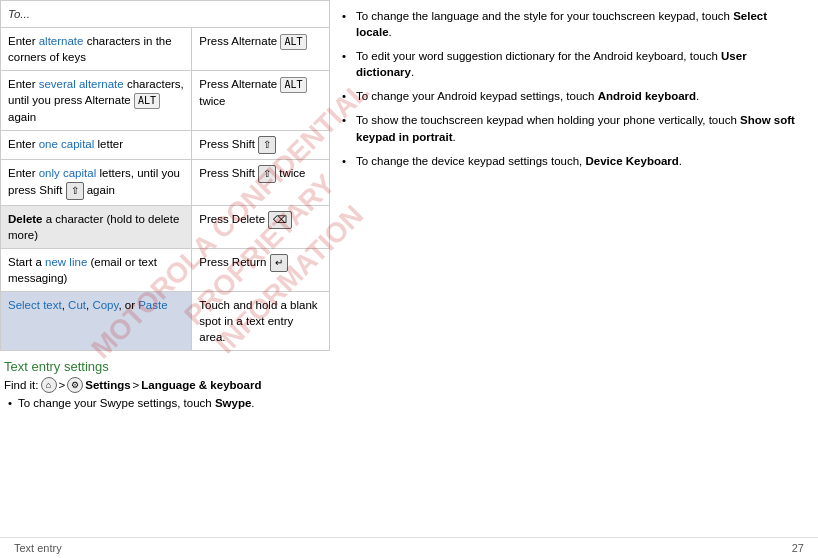 This screenshot has height=558, width=818. Describe the element at coordinates (293, 42) in the screenshot. I see `alt-badge: ALT` at that location.